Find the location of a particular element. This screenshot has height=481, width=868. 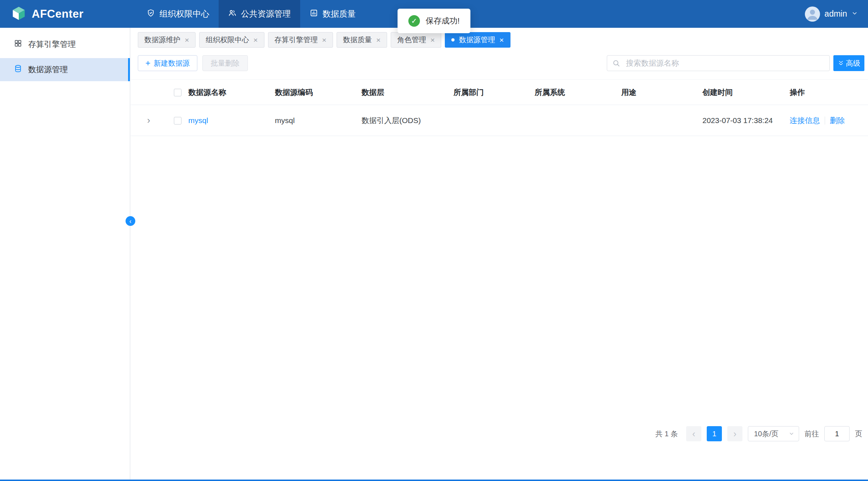

nav-item-public-resource: 公共资源管理 is located at coordinates (259, 14).